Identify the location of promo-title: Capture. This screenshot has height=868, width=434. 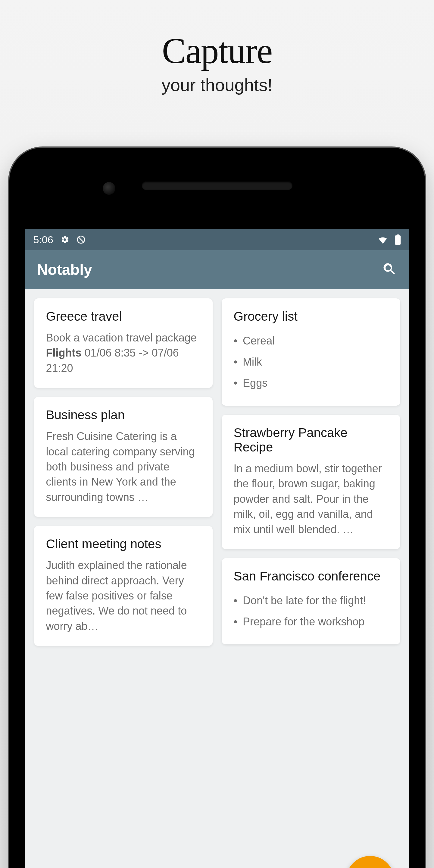
(217, 51).